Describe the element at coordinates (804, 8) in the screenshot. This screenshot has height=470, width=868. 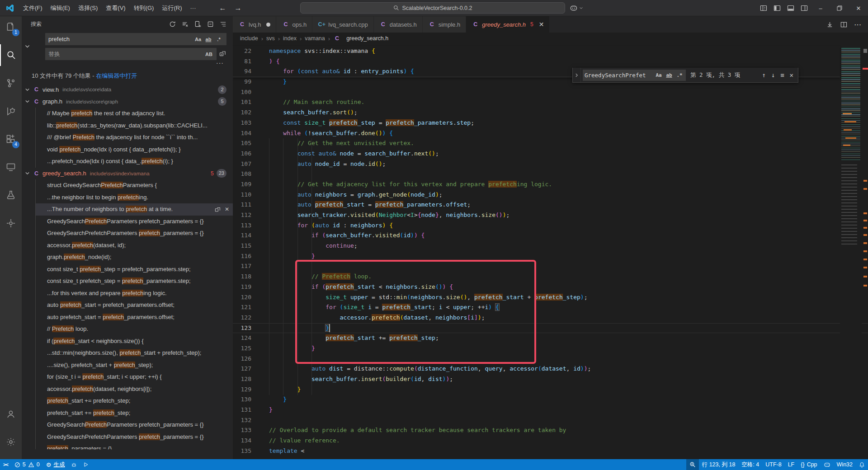
I see `toggle-secondary-sidebar-icon` at that location.